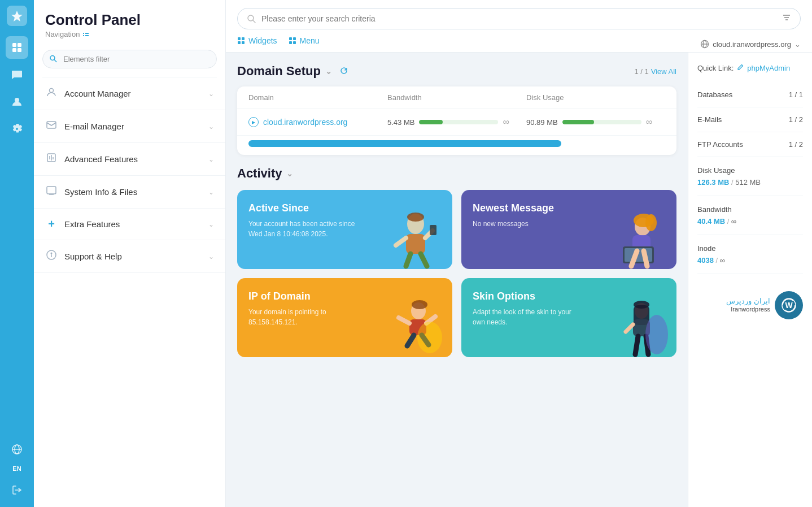 The height and width of the screenshot is (507, 812). I want to click on widgets-icon, so click(241, 41).